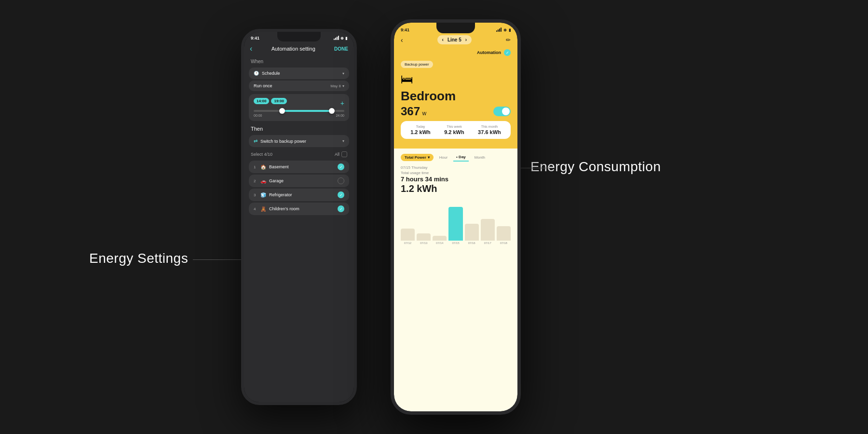 Image resolution: width=868 pixels, height=434 pixels. What do you see at coordinates (535, 168) in the screenshot?
I see `connector-line-right` at bounding box center [535, 168].